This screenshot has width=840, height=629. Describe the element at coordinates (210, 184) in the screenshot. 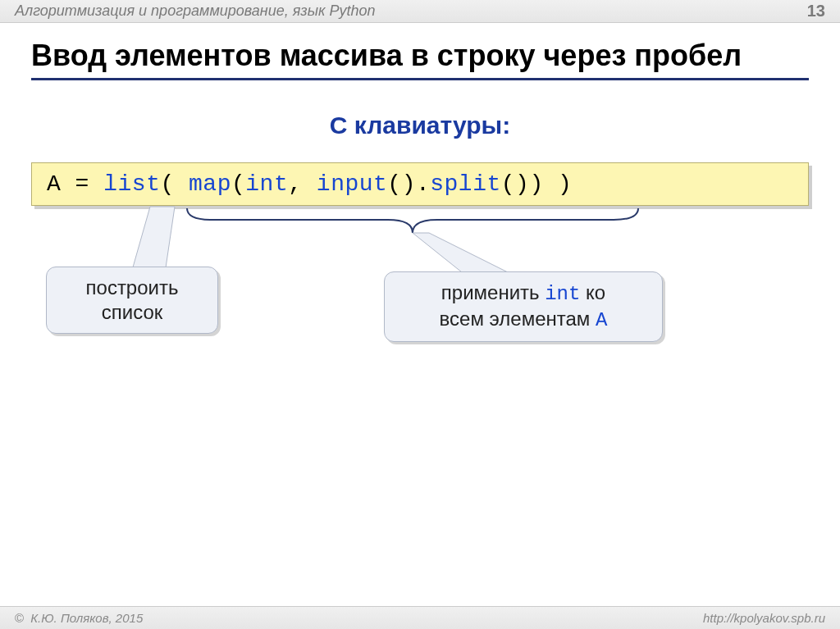

I see `code-token: map` at that location.